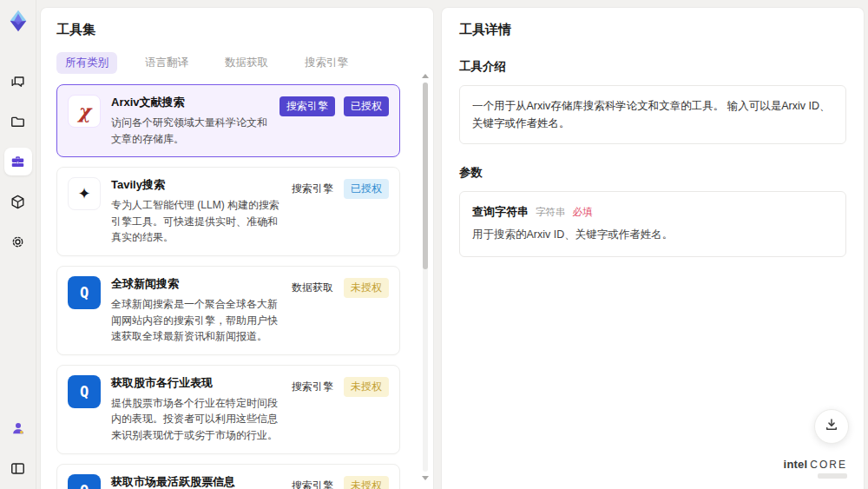  What do you see at coordinates (17, 82) in the screenshot?
I see `chat-icon` at bounding box center [17, 82].